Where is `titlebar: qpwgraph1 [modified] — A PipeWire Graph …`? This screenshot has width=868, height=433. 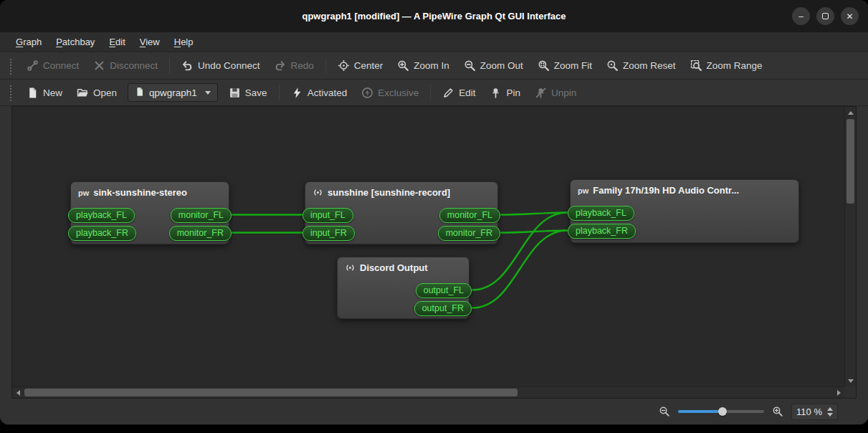
titlebar: qpwgraph1 [modified] — A PipeWire Graph … is located at coordinates (434, 16).